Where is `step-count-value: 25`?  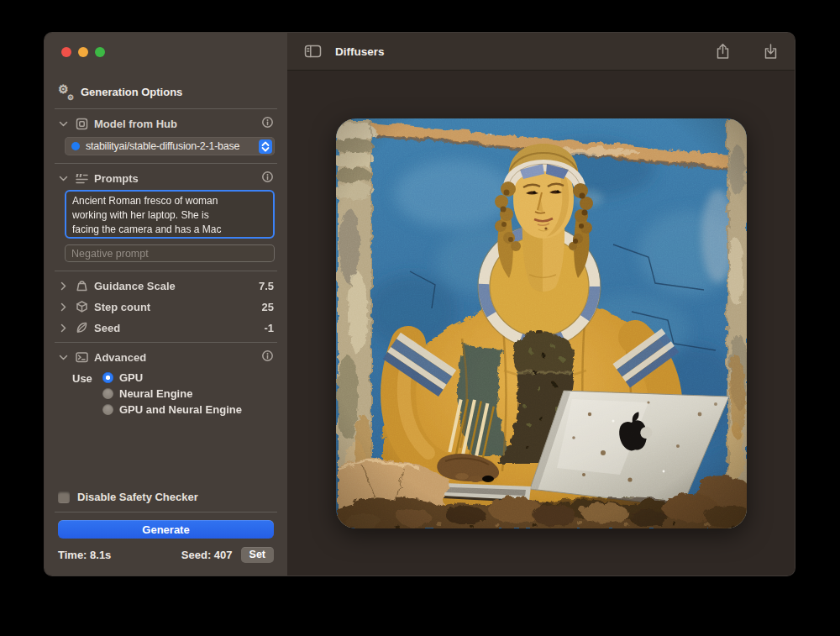 step-count-value: 25 is located at coordinates (268, 307).